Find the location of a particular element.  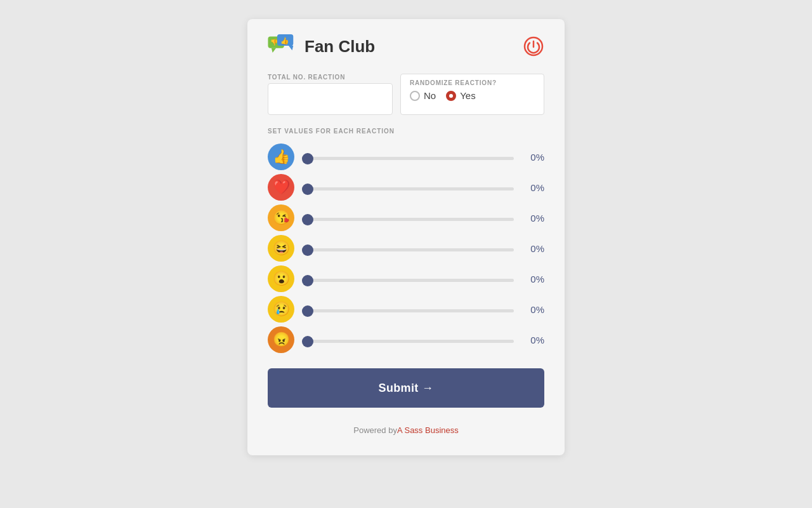

reaction-row: 👍0% is located at coordinates (406, 157).